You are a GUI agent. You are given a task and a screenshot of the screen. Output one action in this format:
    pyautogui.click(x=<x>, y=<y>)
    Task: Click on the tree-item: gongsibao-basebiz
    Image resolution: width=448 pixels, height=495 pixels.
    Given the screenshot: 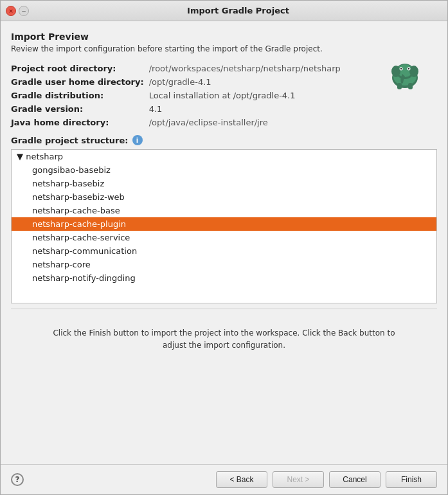 What is the action you would take?
    pyautogui.click(x=224, y=170)
    